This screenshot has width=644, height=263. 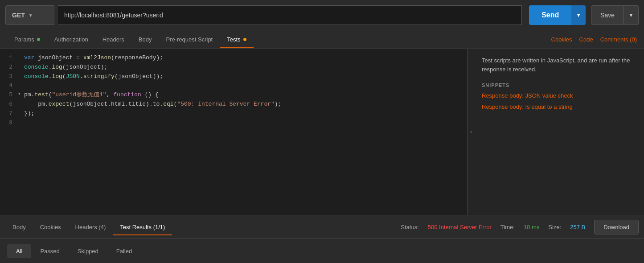 I want to click on time-value: 10 ms, so click(x=531, y=227).